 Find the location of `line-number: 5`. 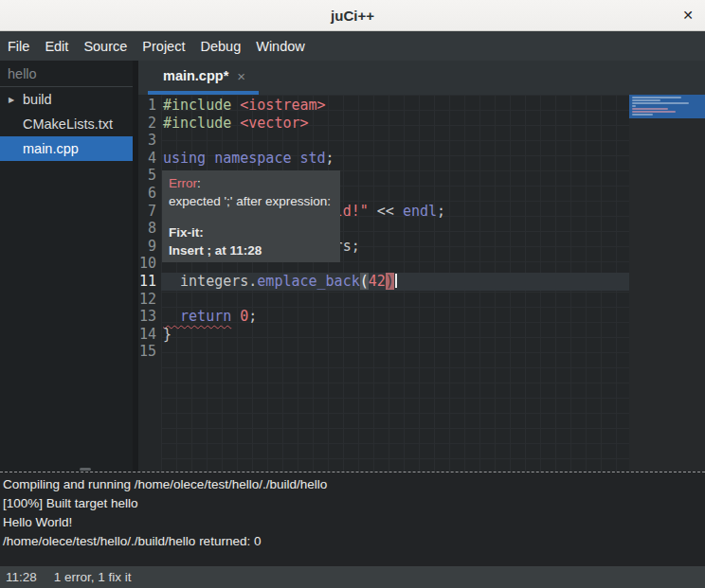

line-number: 5 is located at coordinates (150, 176).